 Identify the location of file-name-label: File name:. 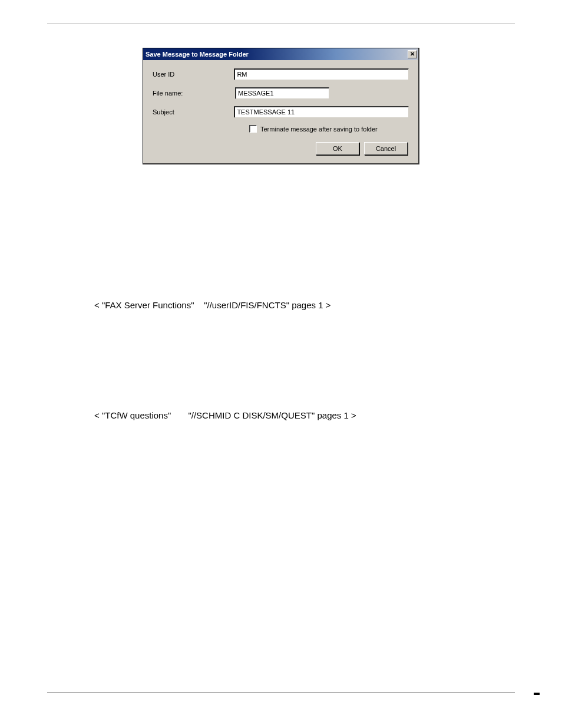
(194, 93).